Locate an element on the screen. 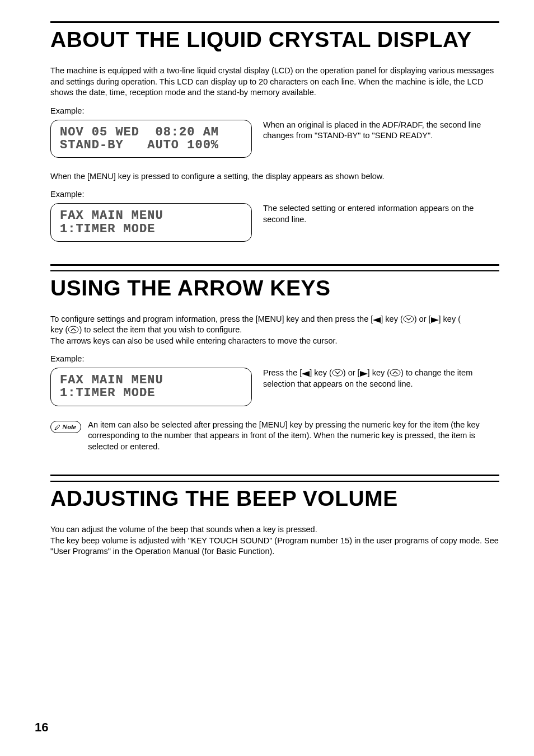 The width and height of the screenshot is (534, 756). note-row: Note An item can also be selected after … is located at coordinates (275, 436).